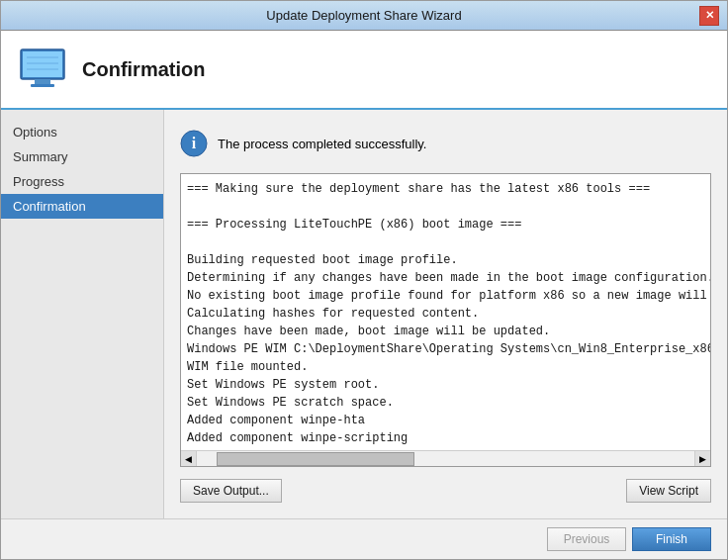 The width and height of the screenshot is (728, 560). I want to click on close-button: ✕, so click(709, 16).